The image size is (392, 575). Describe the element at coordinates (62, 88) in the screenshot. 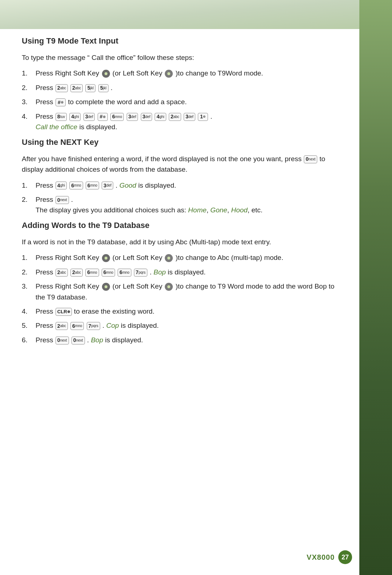

I see `key-2abc-1: 2abc` at that location.